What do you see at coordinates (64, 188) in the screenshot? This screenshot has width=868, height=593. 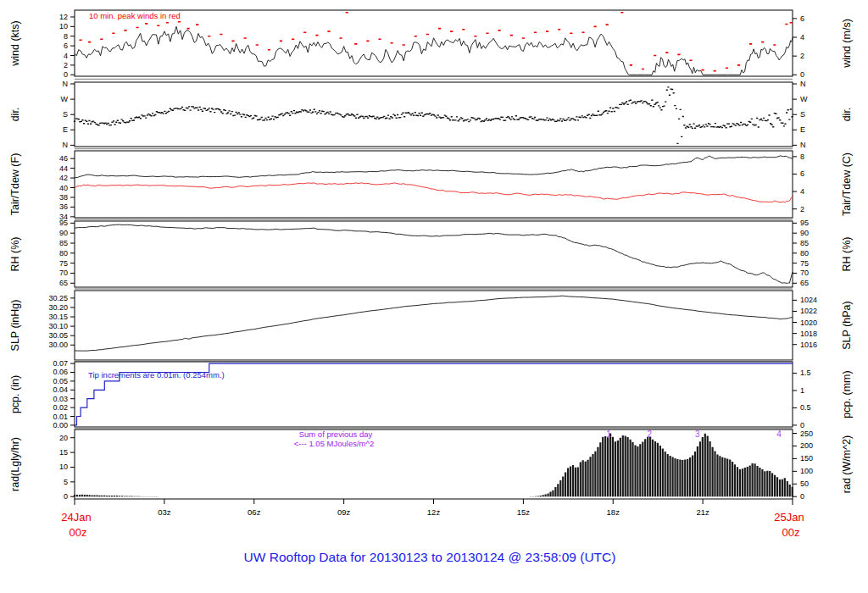 I see `tick-label: 40` at bounding box center [64, 188].